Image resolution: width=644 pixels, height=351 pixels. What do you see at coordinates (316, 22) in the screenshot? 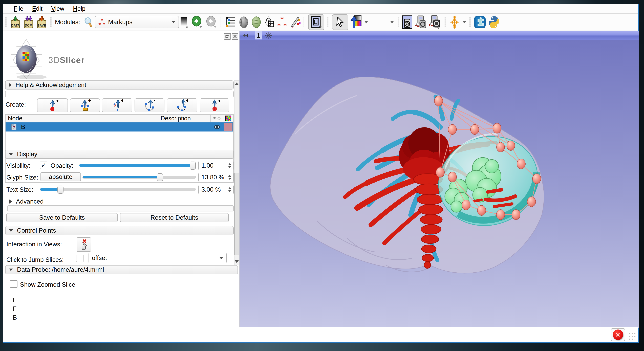
I see `layout-selector-button` at bounding box center [316, 22].